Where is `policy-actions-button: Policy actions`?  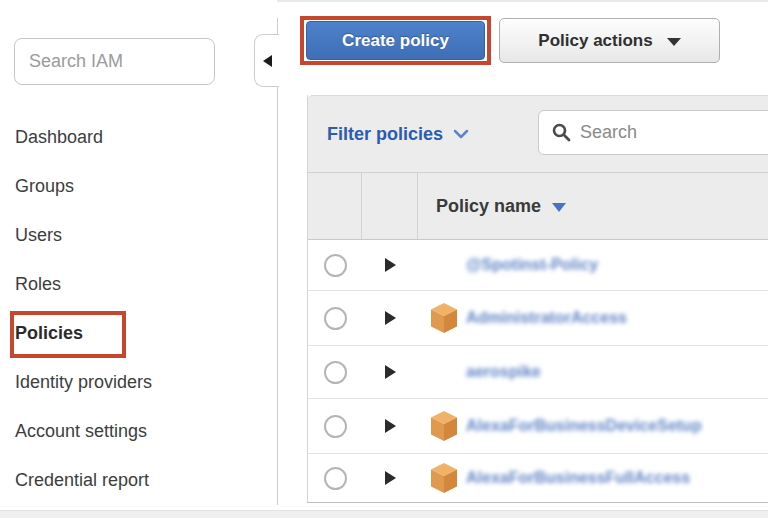 policy-actions-button: Policy actions is located at coordinates (610, 40).